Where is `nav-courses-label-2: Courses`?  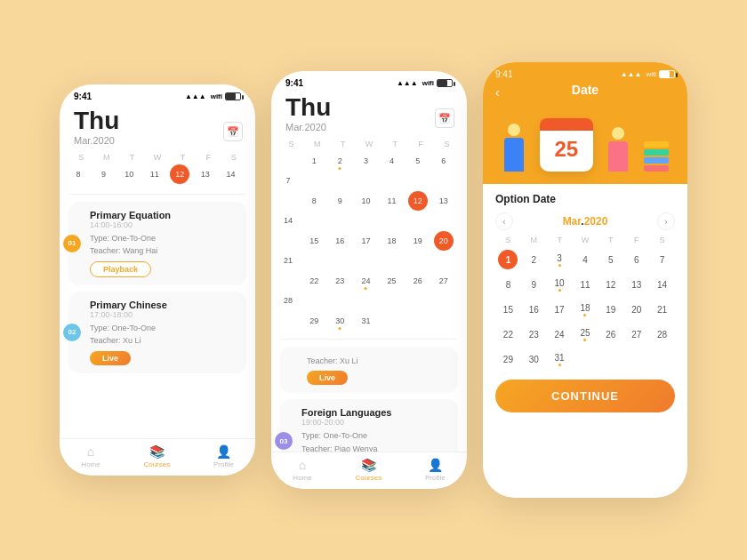
nav-courses-label-2: Courses is located at coordinates (368, 478).